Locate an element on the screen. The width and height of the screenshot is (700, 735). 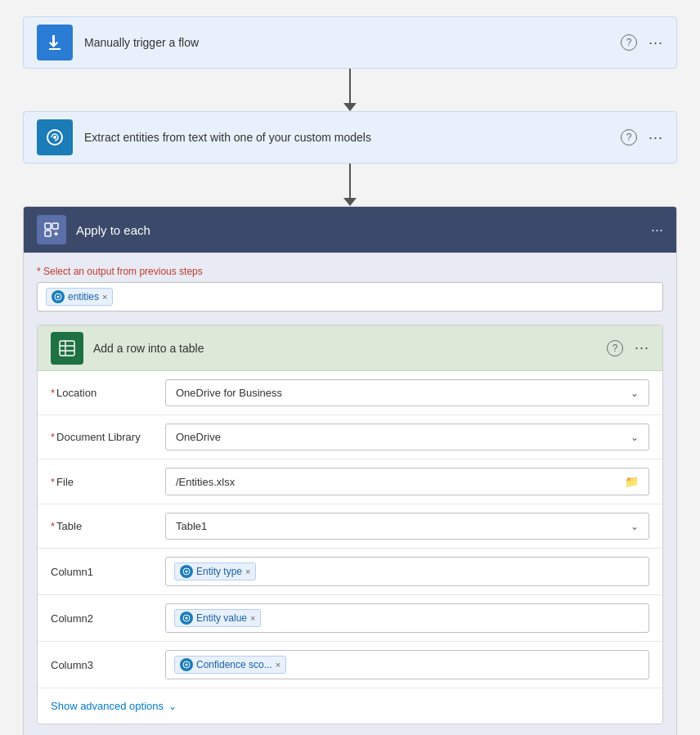
extract-entities-help-icon: ? is located at coordinates (629, 137).